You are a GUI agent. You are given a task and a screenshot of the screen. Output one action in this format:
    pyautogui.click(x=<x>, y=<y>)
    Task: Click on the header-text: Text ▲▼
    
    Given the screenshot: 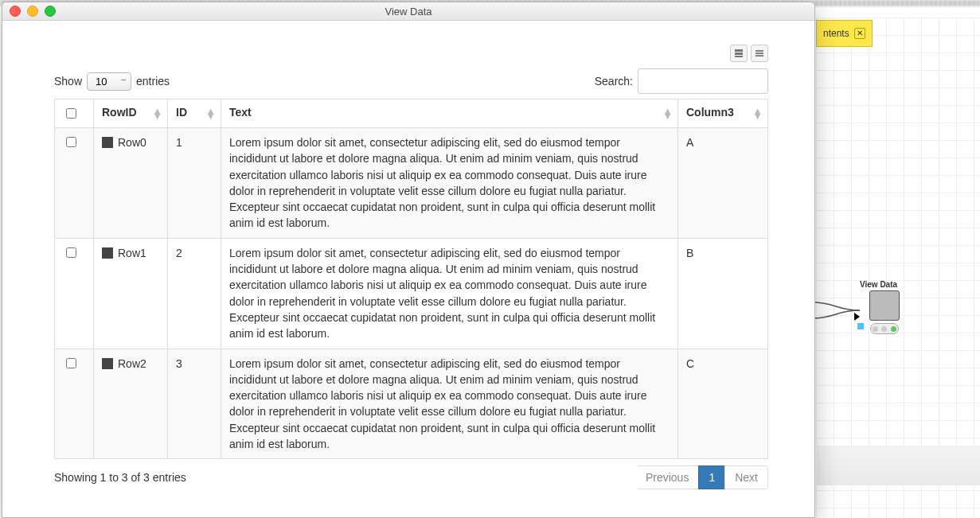 What is the action you would take?
    pyautogui.click(x=450, y=114)
    